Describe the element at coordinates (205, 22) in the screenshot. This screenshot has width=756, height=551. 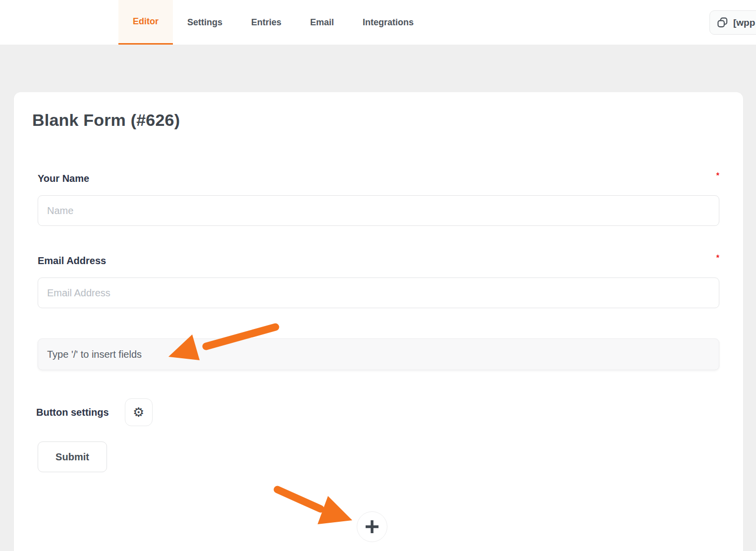
I see `tab-settings: Settings` at that location.